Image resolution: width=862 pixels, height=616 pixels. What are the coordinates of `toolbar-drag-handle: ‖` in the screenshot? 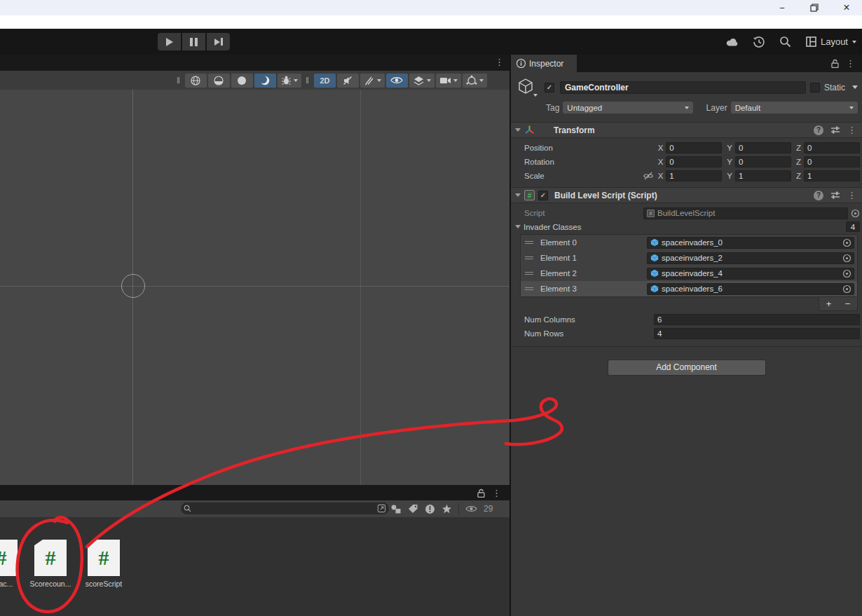 It's located at (179, 81).